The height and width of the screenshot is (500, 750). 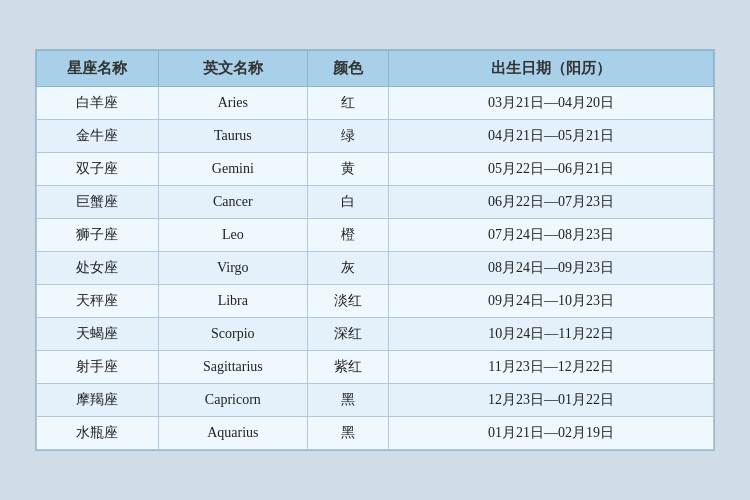 What do you see at coordinates (376, 302) in the screenshot?
I see `table-row: 天秤座Libra淡红09月24日—10月23日` at bounding box center [376, 302].